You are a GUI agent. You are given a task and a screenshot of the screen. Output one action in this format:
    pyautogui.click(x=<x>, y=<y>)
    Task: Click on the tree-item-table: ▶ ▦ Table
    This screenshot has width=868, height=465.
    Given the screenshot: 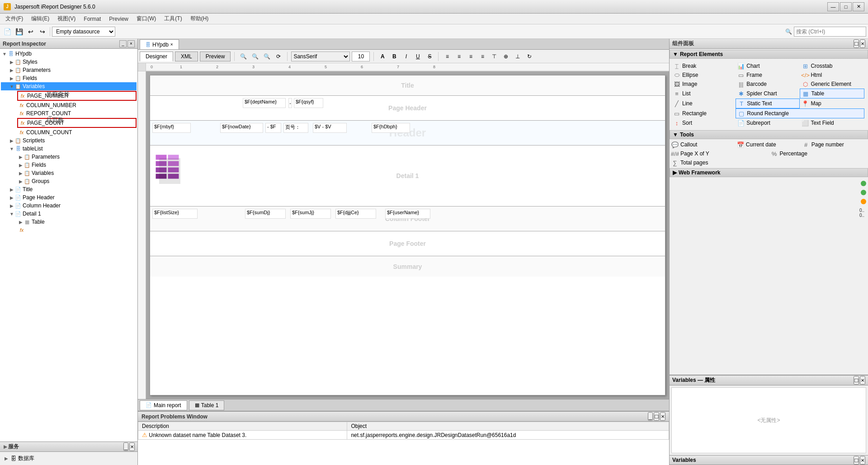 What is the action you would take?
    pyautogui.click(x=77, y=222)
    